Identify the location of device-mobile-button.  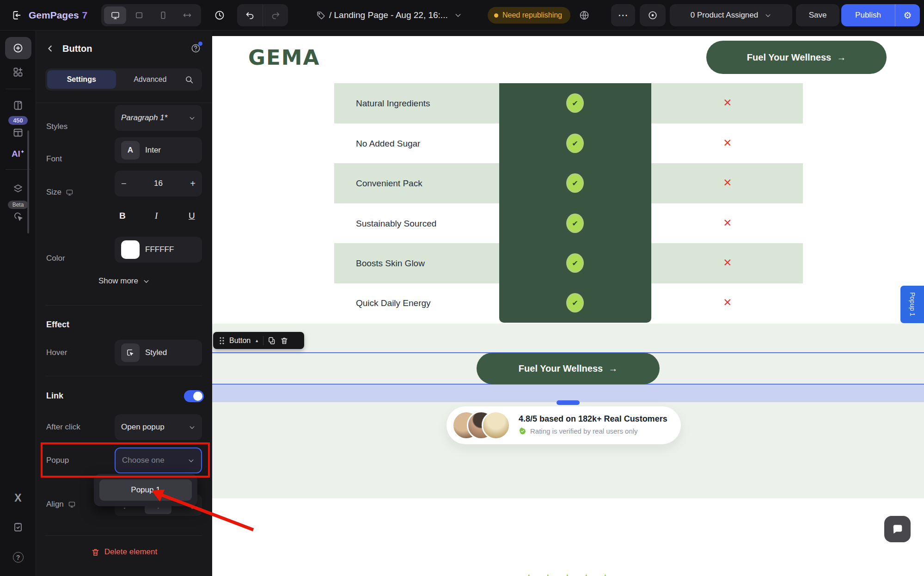
(163, 15).